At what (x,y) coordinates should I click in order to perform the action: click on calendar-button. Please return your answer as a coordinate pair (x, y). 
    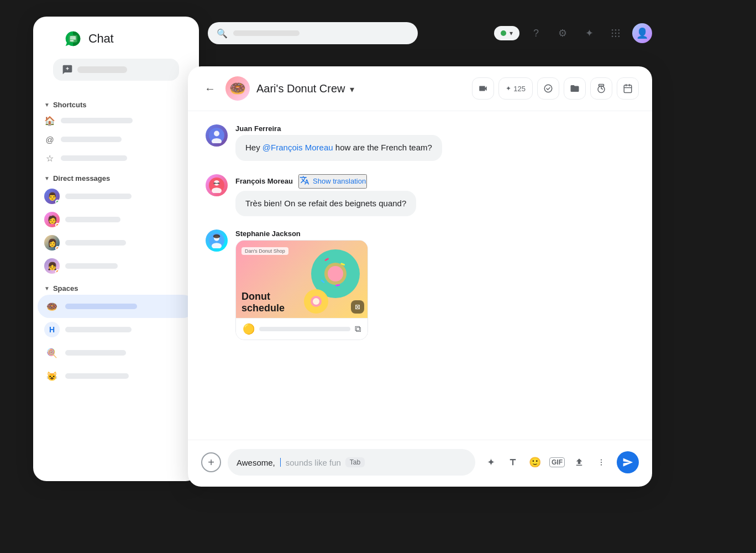
    Looking at the image, I should click on (628, 88).